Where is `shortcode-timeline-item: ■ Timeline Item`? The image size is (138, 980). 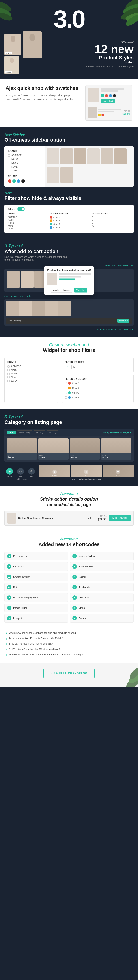 shortcode-timeline-item: ■ Timeline Item is located at coordinates (102, 566).